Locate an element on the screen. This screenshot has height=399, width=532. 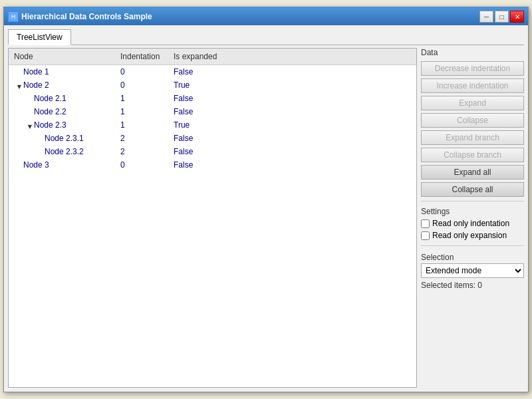
window-icon: H is located at coordinates (13, 17).